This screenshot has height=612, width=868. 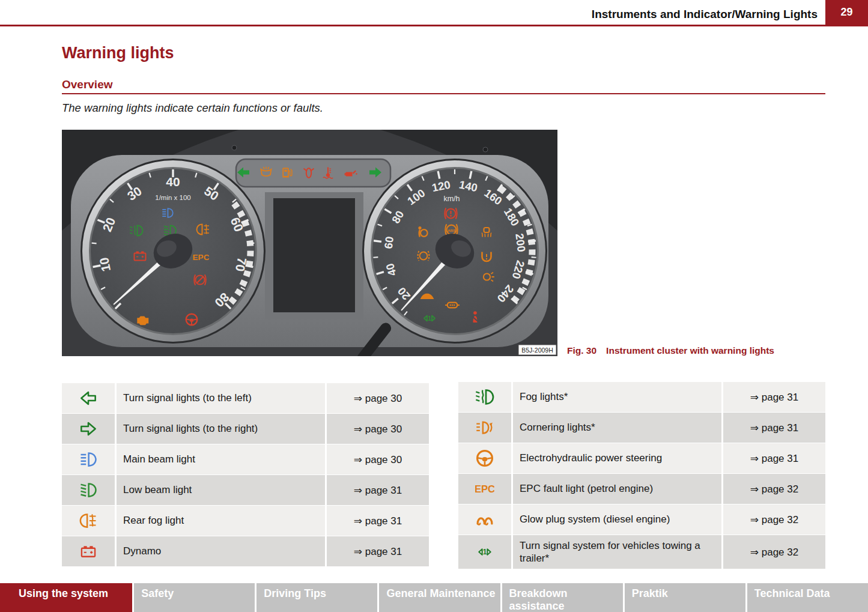 What do you see at coordinates (88, 398) in the screenshot?
I see `turn-signal-left-icon` at bounding box center [88, 398].